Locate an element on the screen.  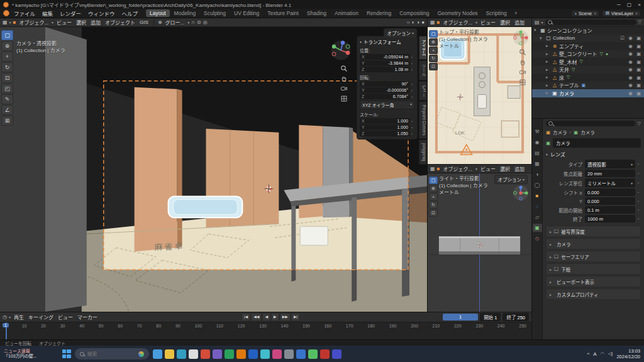
property-field: 透視投影▾ is located at coordinates (610, 164).